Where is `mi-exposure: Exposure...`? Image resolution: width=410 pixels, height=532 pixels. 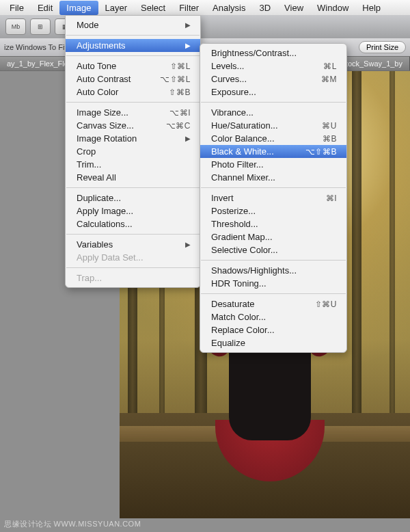
mi-exposure: Exposure... is located at coordinates (273, 92).